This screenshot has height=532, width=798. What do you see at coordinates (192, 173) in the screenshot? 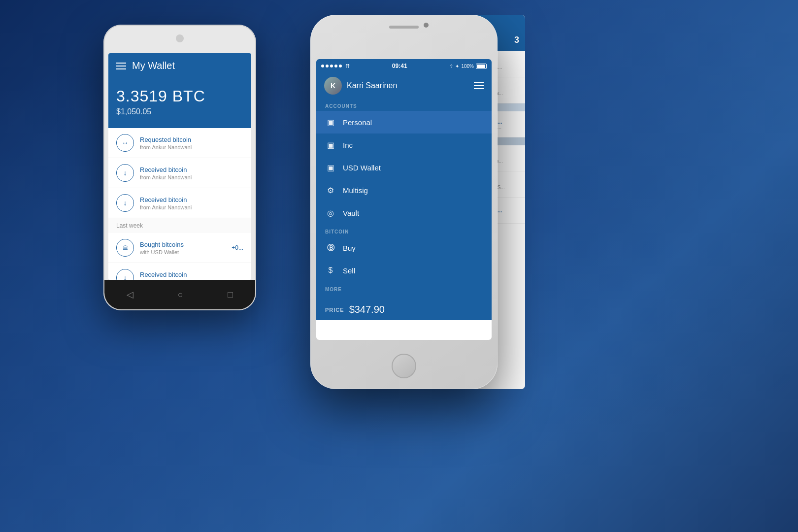
I see `tx-received-details-1: Received bitcoin from Ankur Nandwani` at bounding box center [192, 173].